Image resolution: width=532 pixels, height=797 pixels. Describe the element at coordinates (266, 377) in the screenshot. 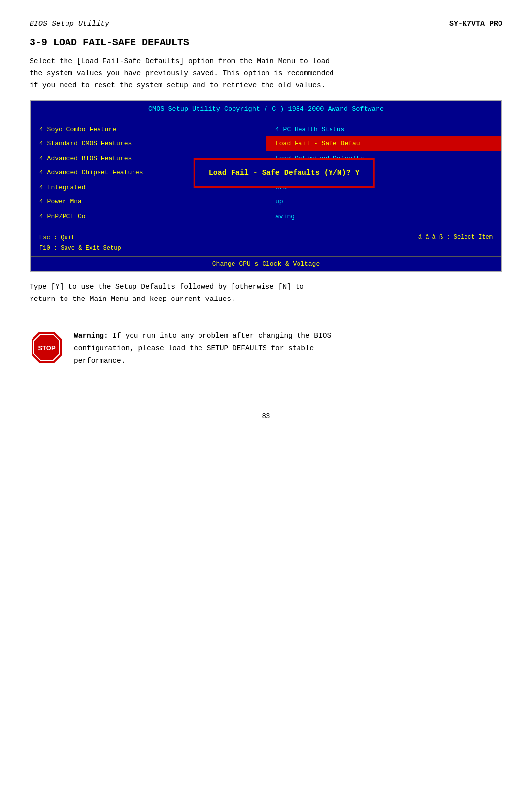

I see `divider-bottom` at that location.